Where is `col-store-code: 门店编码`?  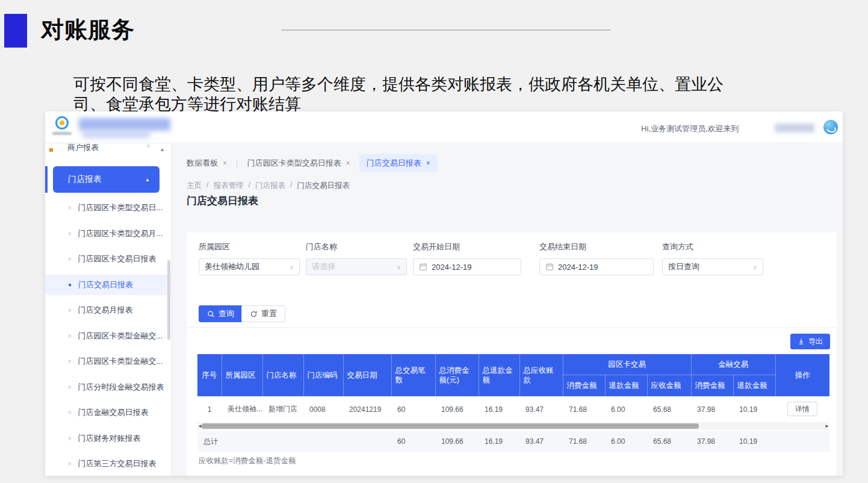 col-store-code: 门店编码 is located at coordinates (323, 375).